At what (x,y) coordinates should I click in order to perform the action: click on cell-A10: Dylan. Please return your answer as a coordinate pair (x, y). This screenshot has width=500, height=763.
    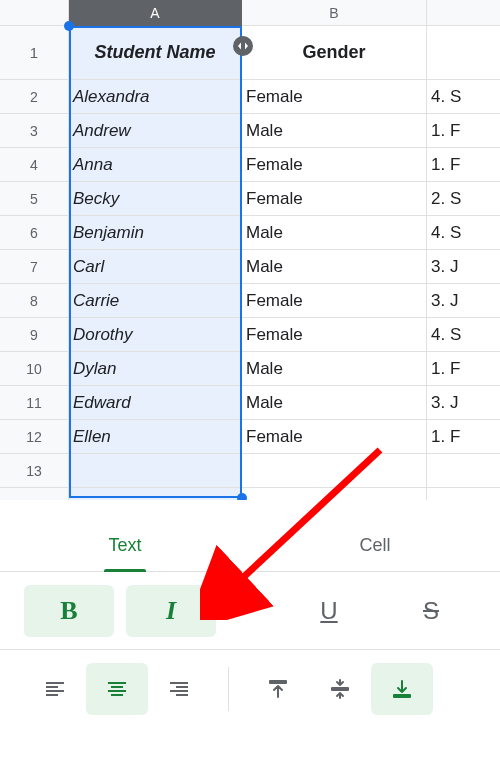
    Looking at the image, I should click on (156, 369).